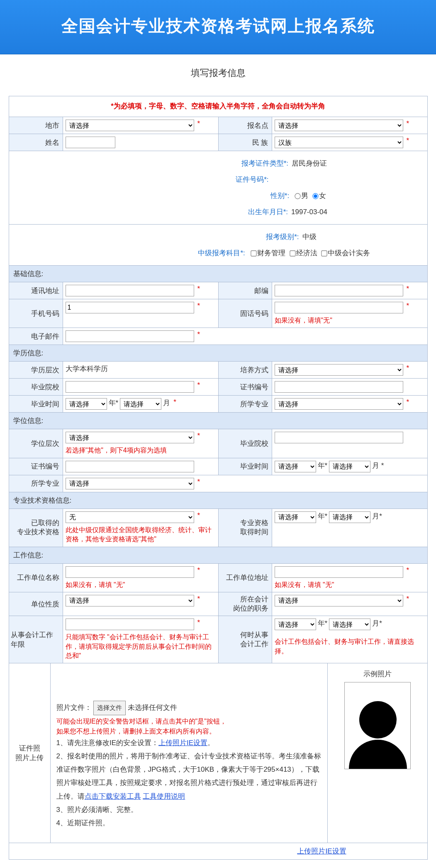 The width and height of the screenshot is (436, 868). Describe the element at coordinates (245, 604) in the screenshot. I see `label-work-post: 所在会计岗位的职务` at that location.